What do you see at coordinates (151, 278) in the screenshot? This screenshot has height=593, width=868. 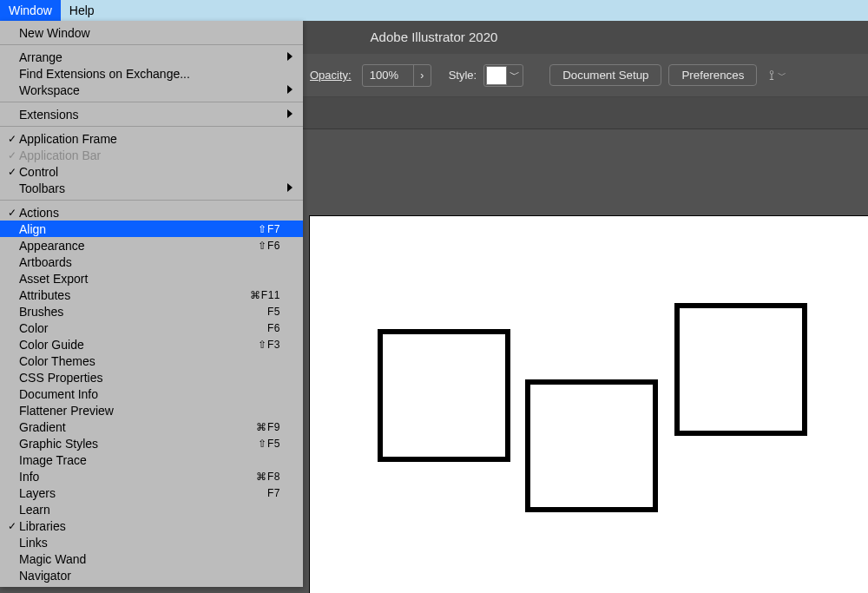 I see `menu-item-asset-export: Asset Export` at bounding box center [151, 278].